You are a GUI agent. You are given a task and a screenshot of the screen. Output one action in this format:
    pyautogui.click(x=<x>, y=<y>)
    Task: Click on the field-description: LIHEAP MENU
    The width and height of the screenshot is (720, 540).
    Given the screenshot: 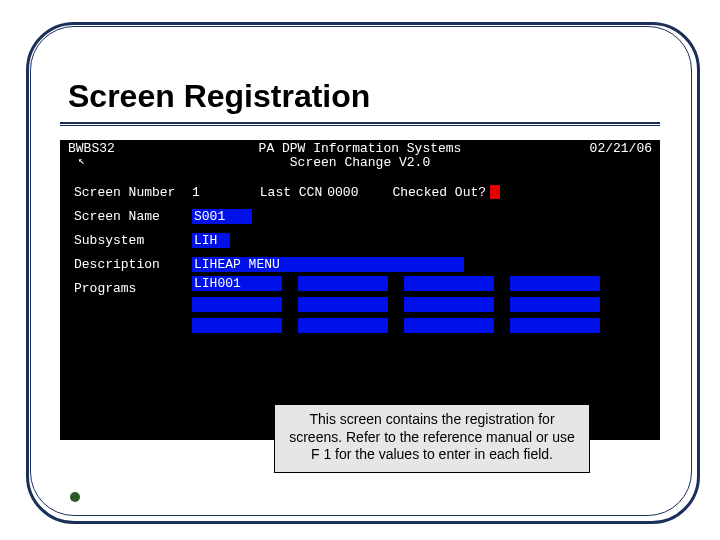 What is the action you would take?
    pyautogui.click(x=328, y=264)
    